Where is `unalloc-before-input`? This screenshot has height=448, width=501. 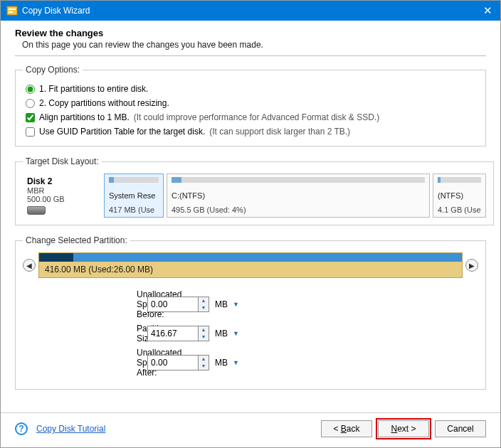
unalloc-before-input is located at coordinates (173, 304).